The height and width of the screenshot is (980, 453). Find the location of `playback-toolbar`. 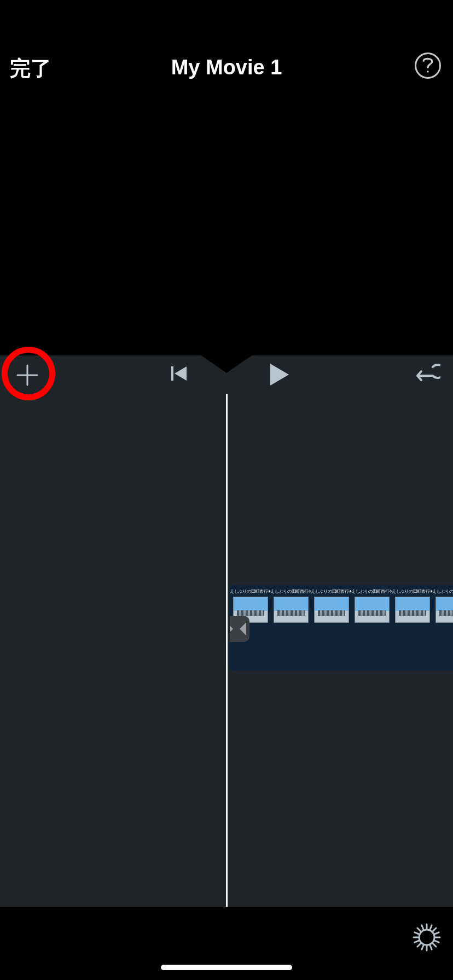

playback-toolbar is located at coordinates (226, 375).